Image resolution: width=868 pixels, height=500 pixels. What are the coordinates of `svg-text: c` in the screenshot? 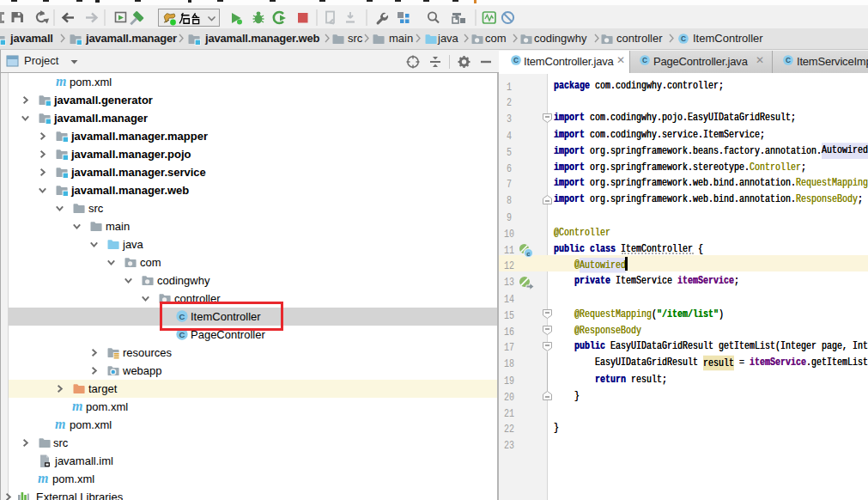 It's located at (529, 254).